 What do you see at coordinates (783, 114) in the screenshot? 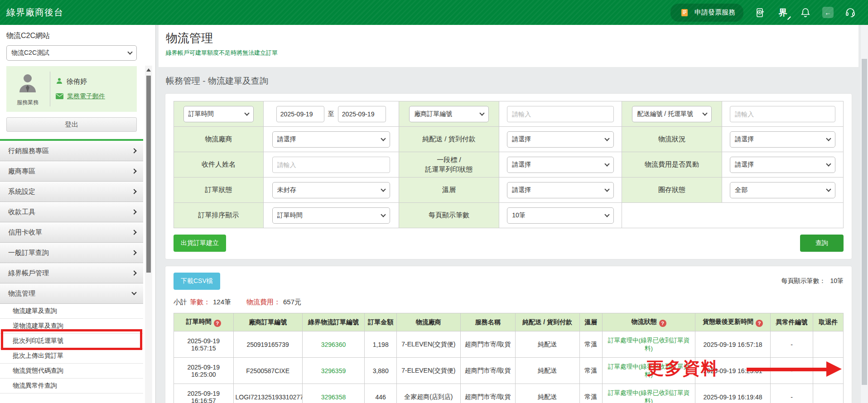
I see `shipping-no-input` at bounding box center [783, 114].